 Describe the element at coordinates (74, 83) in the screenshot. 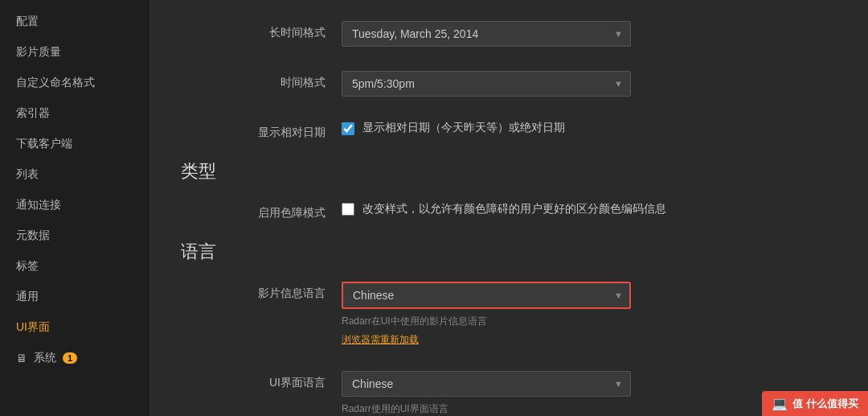

I see `sidebar-item-naming: 自定义命名格式` at that location.